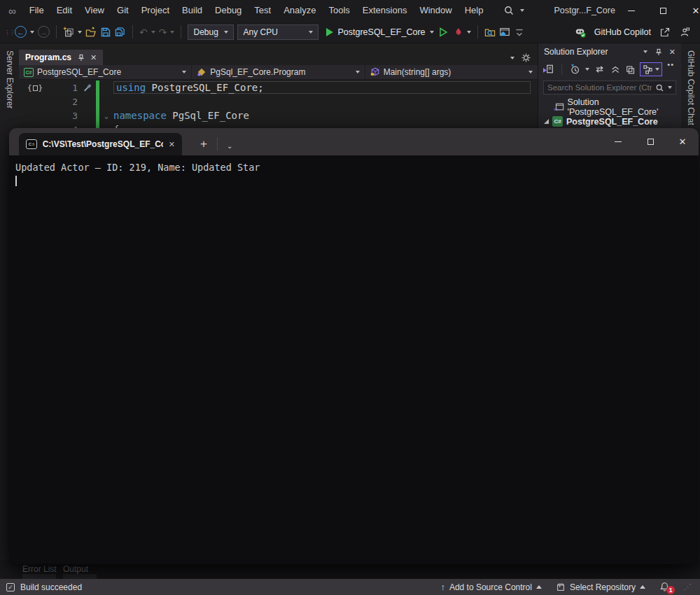 This screenshot has width=700, height=595. Describe the element at coordinates (475, 10) in the screenshot. I see `menu-help: Help` at that location.